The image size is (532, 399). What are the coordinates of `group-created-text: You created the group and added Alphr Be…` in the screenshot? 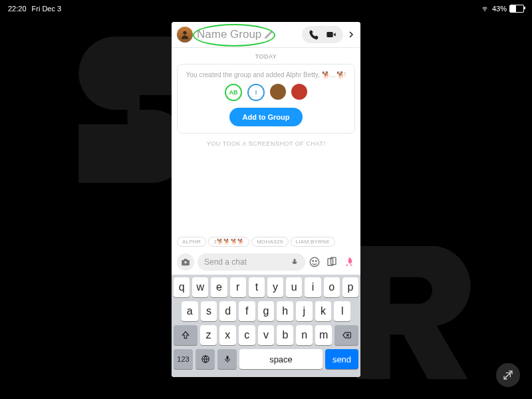 It's located at (266, 74).